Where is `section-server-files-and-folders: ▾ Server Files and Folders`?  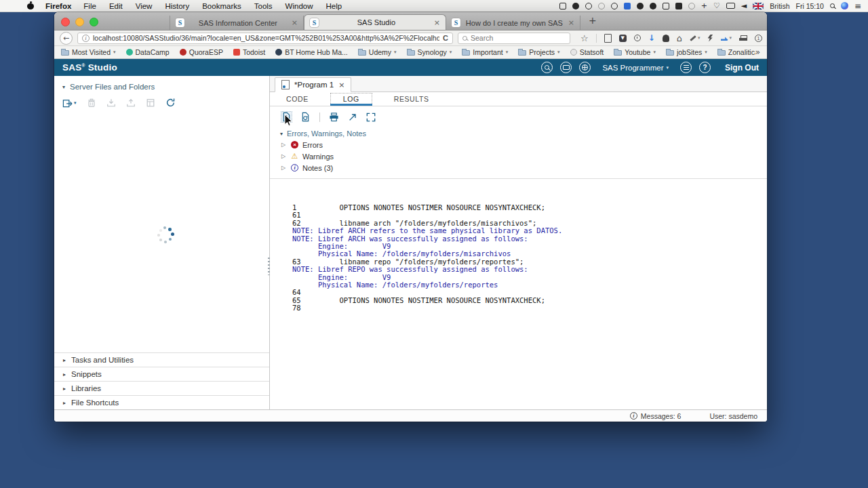 section-server-files-and-folders: ▾ Server Files and Folders is located at coordinates (161, 85).